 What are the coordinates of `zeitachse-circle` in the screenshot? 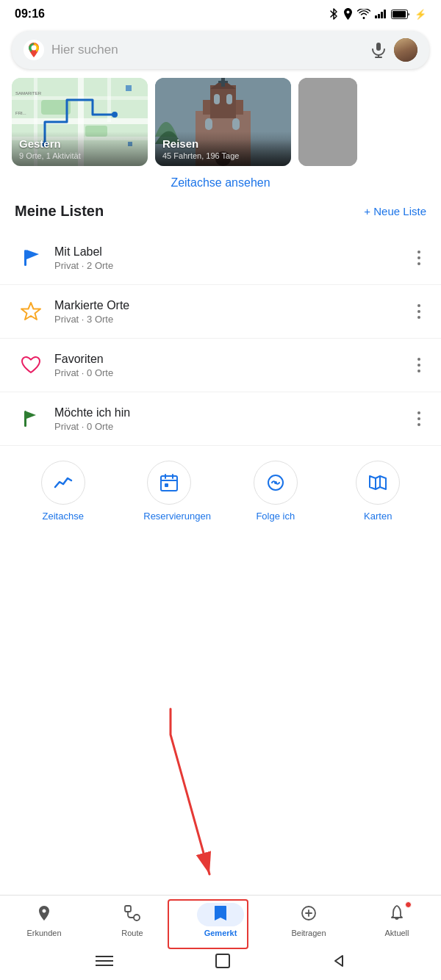 It's located at (63, 483).